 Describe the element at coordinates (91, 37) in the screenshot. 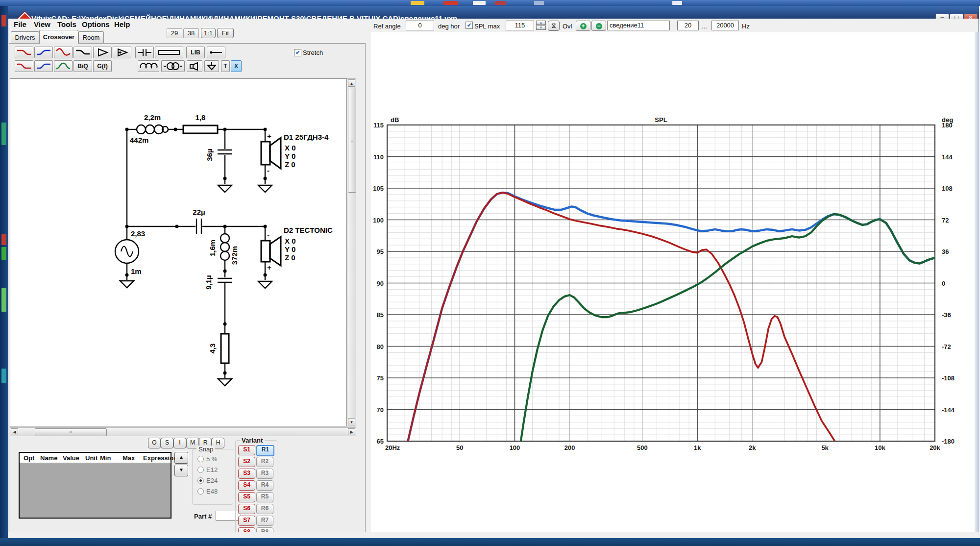

I see `tab-room: Room` at that location.